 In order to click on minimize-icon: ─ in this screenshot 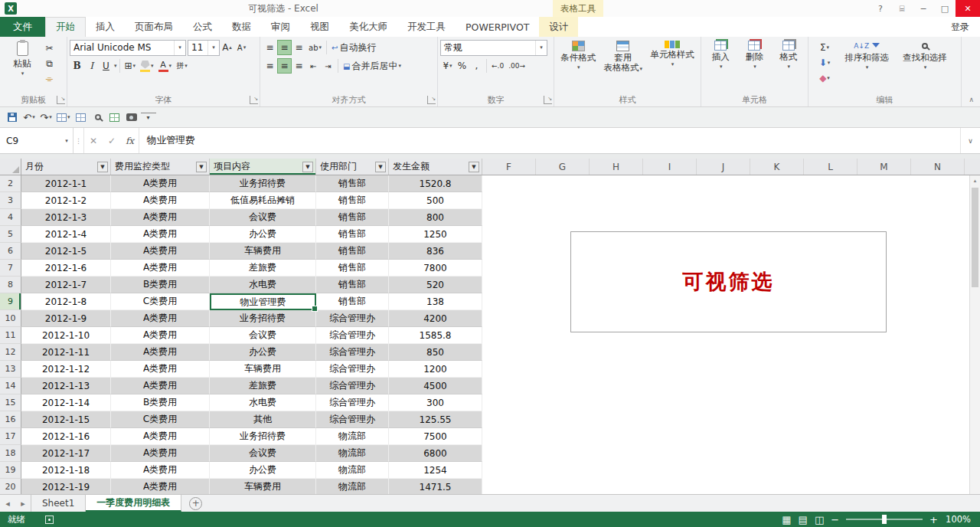, I will do `click(923, 8)`.